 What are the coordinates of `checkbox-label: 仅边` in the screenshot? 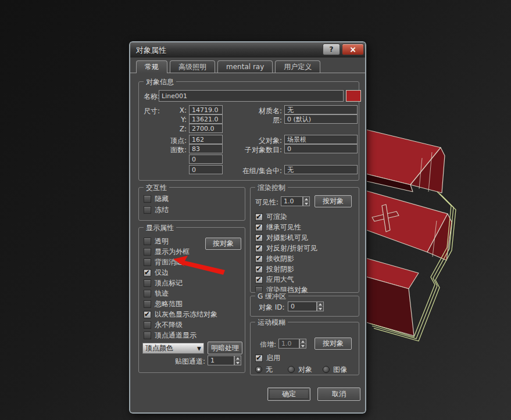 It's located at (162, 273).